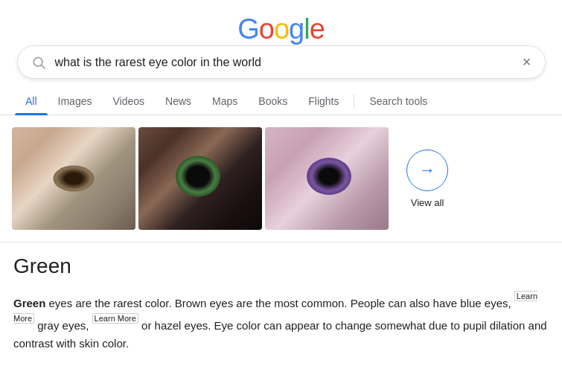 This screenshot has width=562, height=392. What do you see at coordinates (296, 29) in the screenshot?
I see `logo-g2: g` at bounding box center [296, 29].